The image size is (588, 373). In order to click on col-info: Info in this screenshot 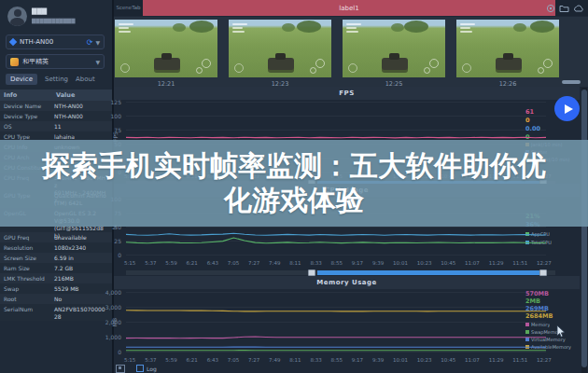, I will do `click(30, 95)`.